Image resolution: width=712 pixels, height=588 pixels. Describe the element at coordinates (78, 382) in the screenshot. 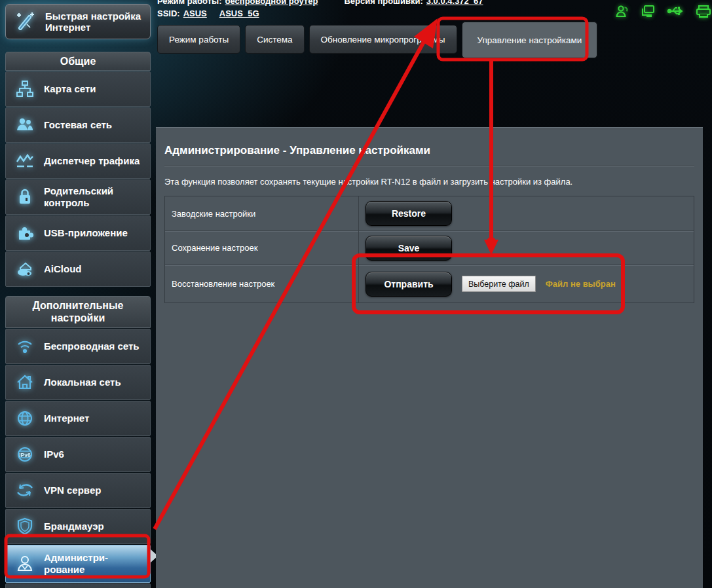

I see `sidebar-item-lan: Локальная сеть` at that location.